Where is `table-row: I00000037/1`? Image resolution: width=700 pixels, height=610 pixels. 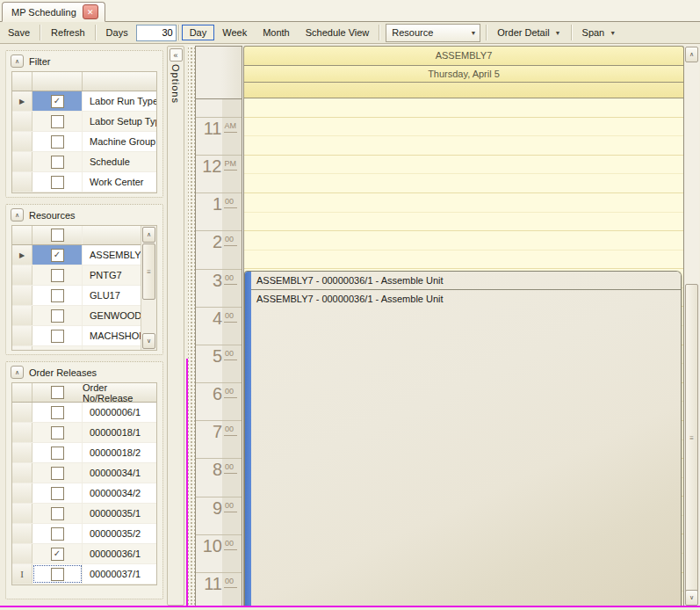 table-row: I00000037/1 is located at coordinates (84, 575).